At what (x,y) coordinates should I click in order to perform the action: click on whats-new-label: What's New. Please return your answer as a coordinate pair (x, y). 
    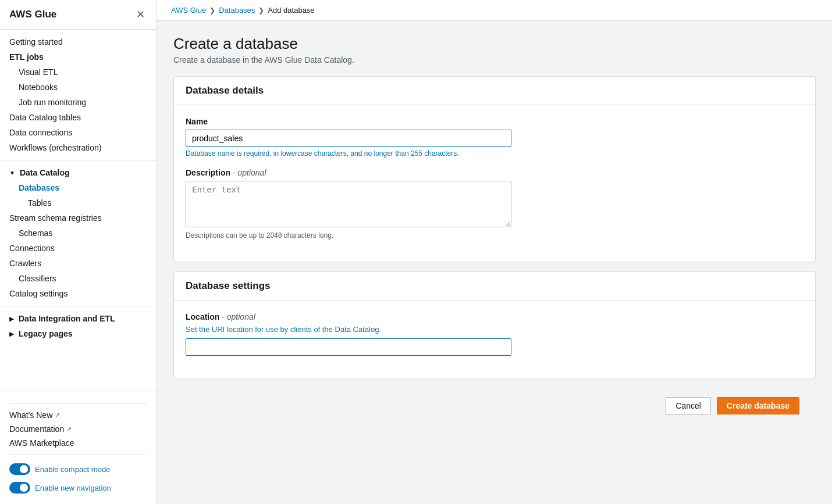
    Looking at the image, I should click on (31, 415).